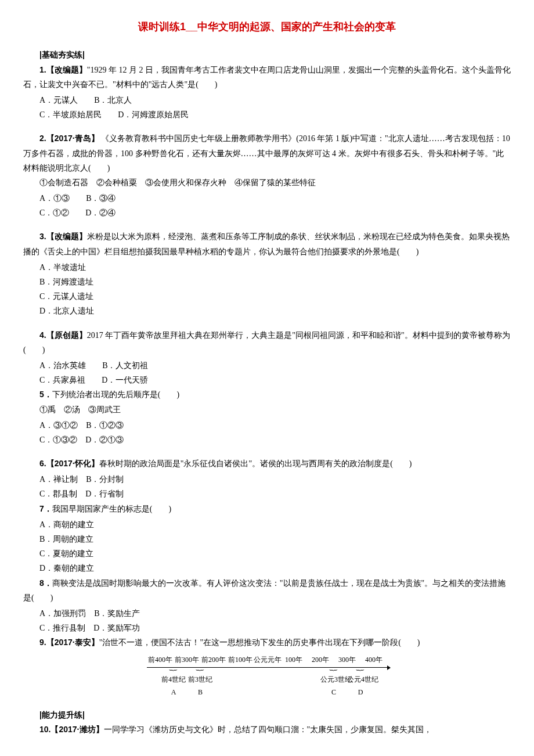 This screenshot has width=534, height=756. I want to click on timeline-axis, so click(267, 668).